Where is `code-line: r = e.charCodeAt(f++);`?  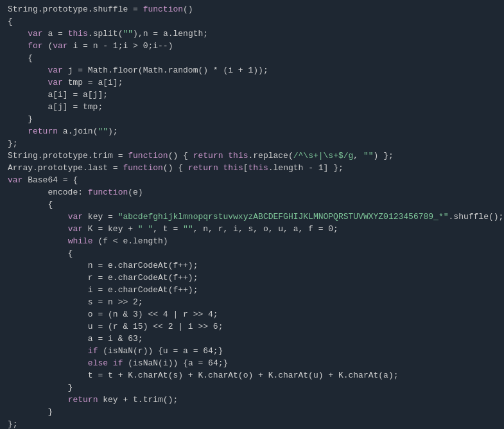 code-line: r = e.charCodeAt(f++); is located at coordinates (252, 279).